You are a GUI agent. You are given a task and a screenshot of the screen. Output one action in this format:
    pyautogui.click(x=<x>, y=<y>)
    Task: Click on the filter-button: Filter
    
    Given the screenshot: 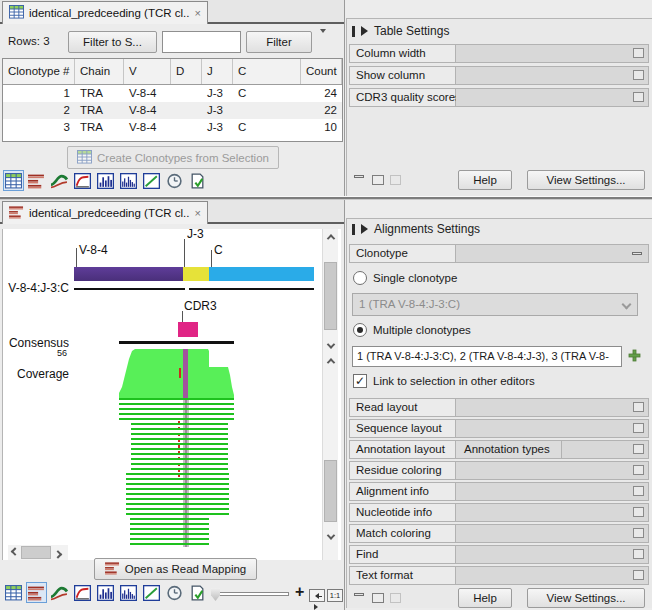 What is the action you would take?
    pyautogui.click(x=279, y=42)
    